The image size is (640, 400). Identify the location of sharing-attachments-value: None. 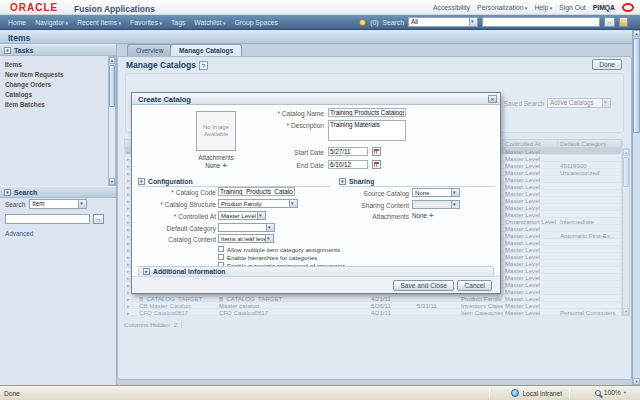
(420, 216).